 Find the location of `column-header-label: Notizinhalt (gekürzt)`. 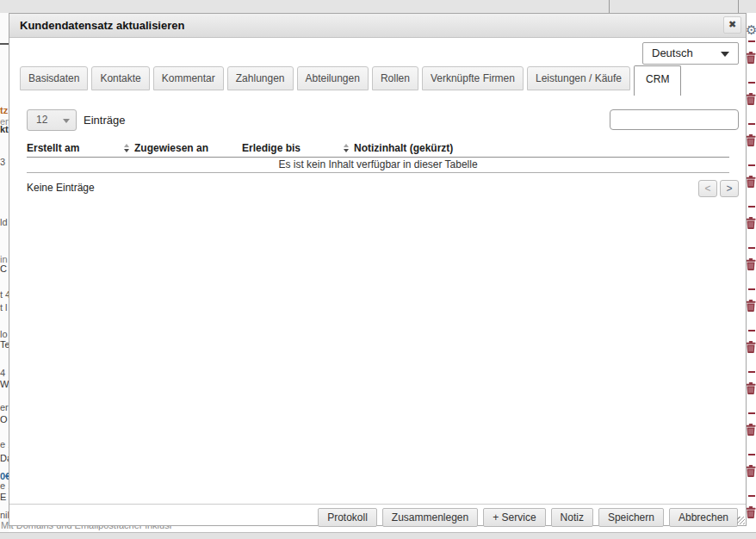

column-header-label: Notizinhalt (gekürzt) is located at coordinates (403, 148).